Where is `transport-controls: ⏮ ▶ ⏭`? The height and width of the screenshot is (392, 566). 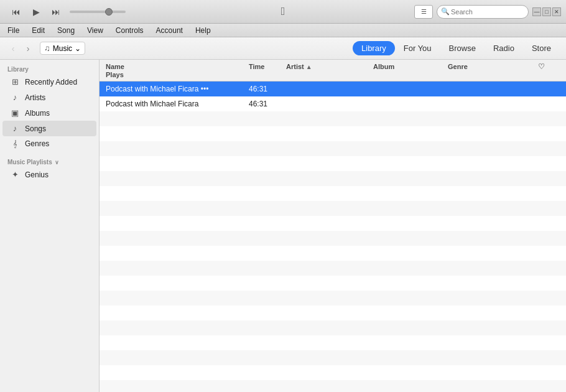
transport-controls: ⏮ ▶ ⏭ is located at coordinates (36, 12).